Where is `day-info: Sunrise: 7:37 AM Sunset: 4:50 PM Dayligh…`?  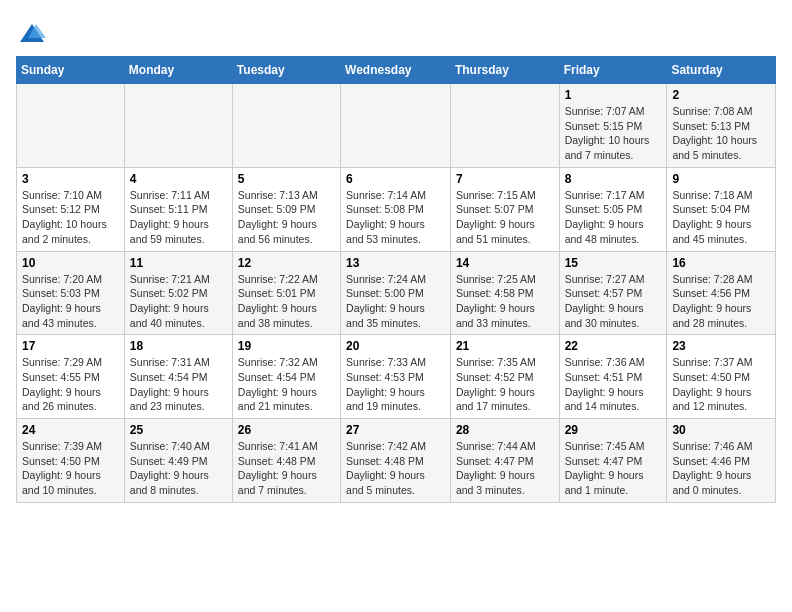 day-info: Sunrise: 7:37 AM Sunset: 4:50 PM Dayligh… is located at coordinates (721, 384).